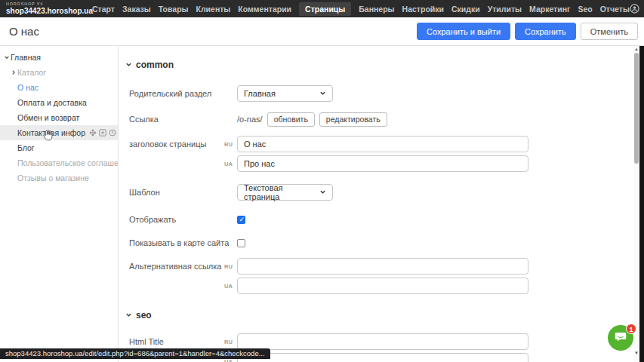  I want to click on parent-section-select: Главная, so click(285, 94).